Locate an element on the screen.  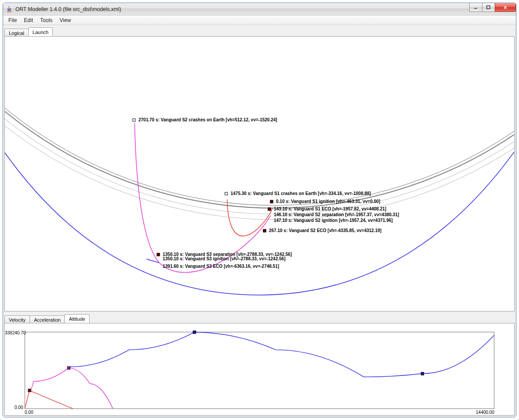
event-label: 267.10 s: Vanguard S2 ECO [vh=-4335.85, … is located at coordinates (325, 231).